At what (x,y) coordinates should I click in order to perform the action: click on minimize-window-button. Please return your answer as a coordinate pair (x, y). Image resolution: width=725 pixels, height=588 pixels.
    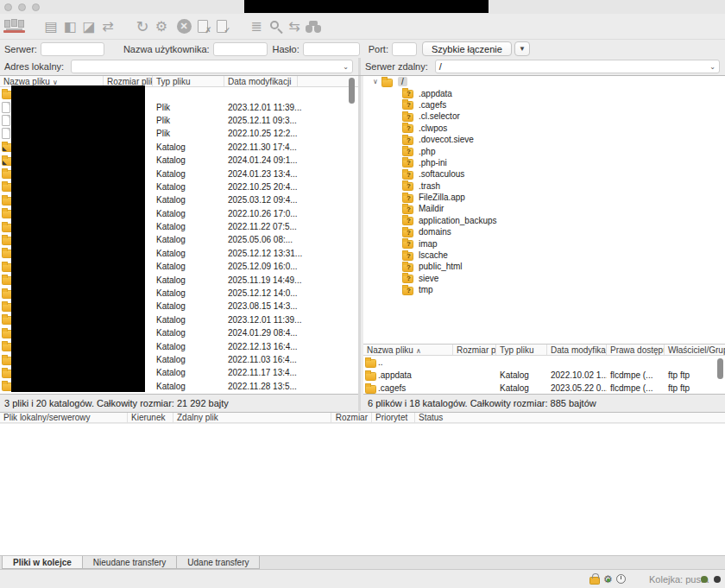
    Looking at the image, I should click on (22, 7).